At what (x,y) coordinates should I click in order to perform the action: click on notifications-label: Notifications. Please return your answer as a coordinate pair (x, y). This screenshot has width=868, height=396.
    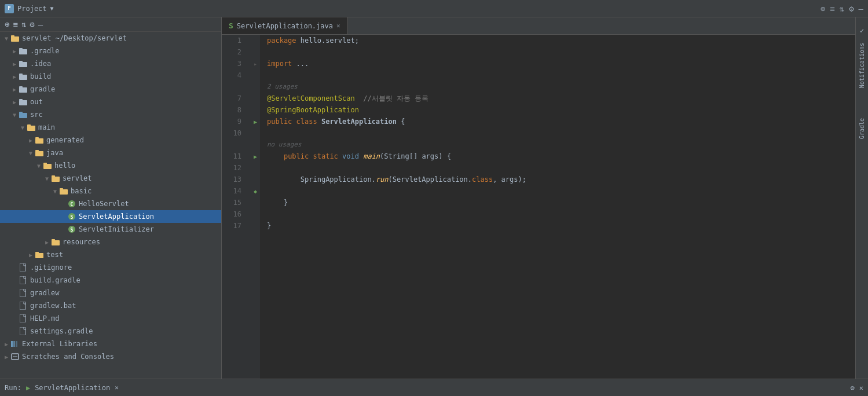
    Looking at the image, I should click on (862, 65).